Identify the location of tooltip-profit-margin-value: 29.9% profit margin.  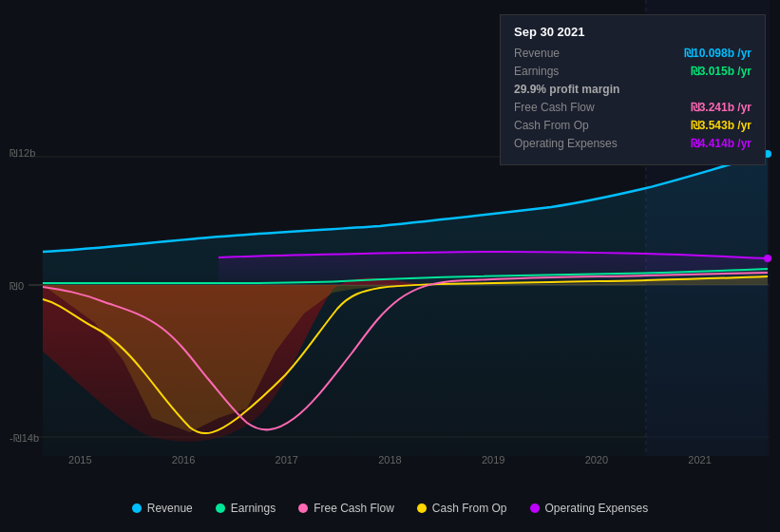
(566, 89).